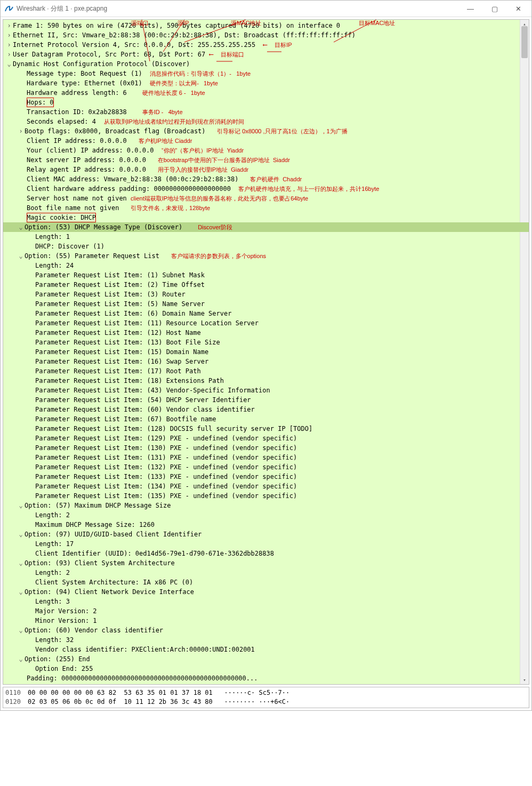 This screenshot has width=532, height=786. What do you see at coordinates (266, 477) in the screenshot?
I see `row-prl-item: Parameter Request List Item: (133) PXE -…` at bounding box center [266, 477].